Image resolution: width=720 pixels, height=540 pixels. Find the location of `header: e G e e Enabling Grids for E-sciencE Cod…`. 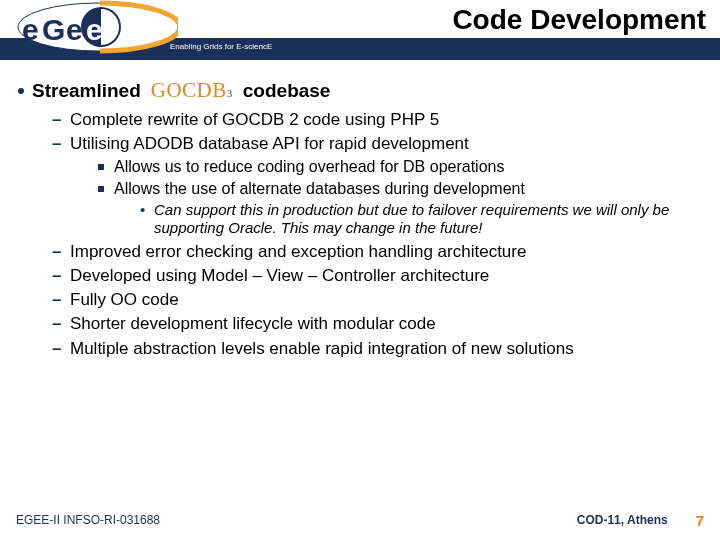

header: e G e e Enabling Grids for E-sciencE Cod… is located at coordinates (360, 32).